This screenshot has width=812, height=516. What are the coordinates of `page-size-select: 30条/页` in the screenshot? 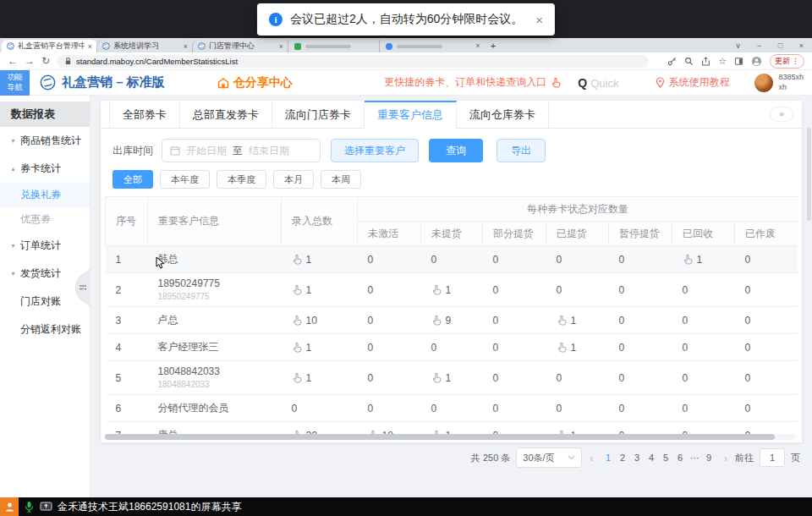 It's located at (549, 458).